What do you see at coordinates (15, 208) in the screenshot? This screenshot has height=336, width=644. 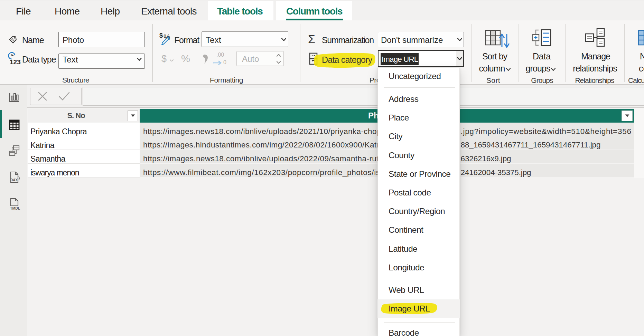 I see `svg-text: TMDL` at bounding box center [15, 208].